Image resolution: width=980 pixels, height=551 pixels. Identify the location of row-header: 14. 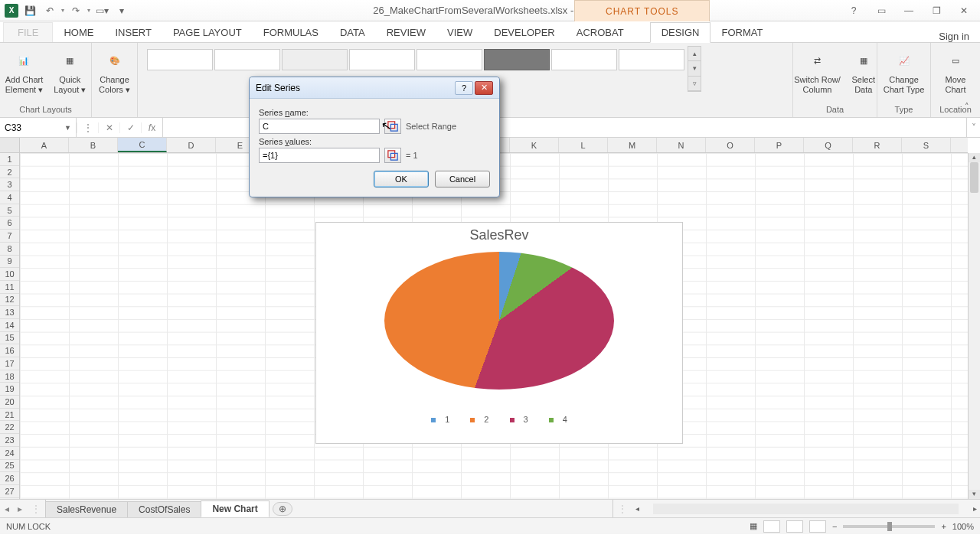
(9, 326).